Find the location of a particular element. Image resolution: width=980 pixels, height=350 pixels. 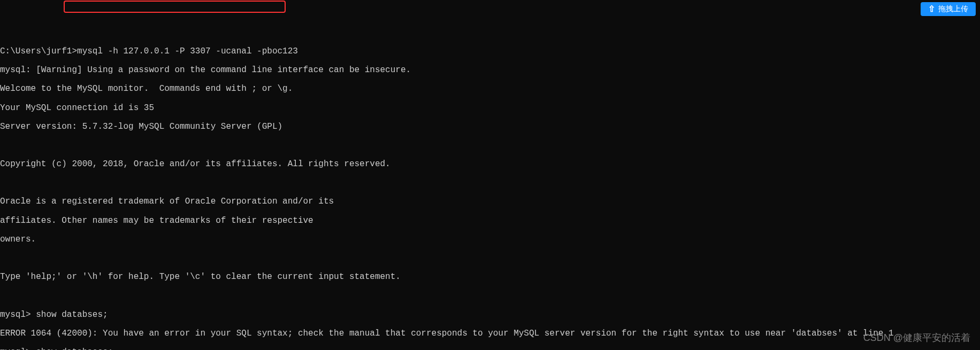

trademark-line-3: owners. is located at coordinates (490, 240).